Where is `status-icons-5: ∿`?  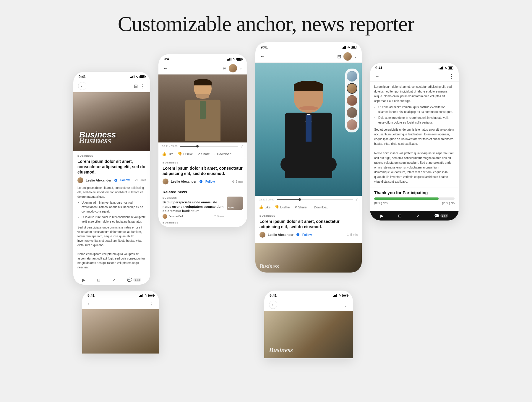
status-icons-5: ∿ is located at coordinates (146, 296).